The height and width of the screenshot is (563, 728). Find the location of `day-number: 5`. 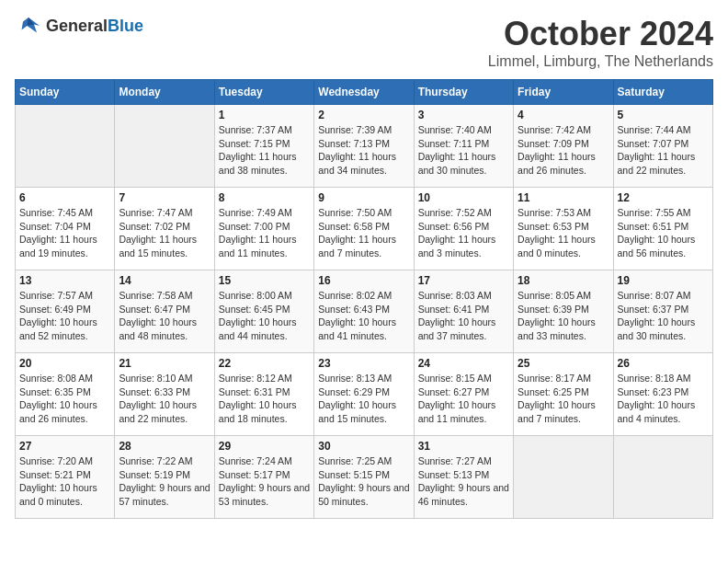

day-number: 5 is located at coordinates (664, 115).